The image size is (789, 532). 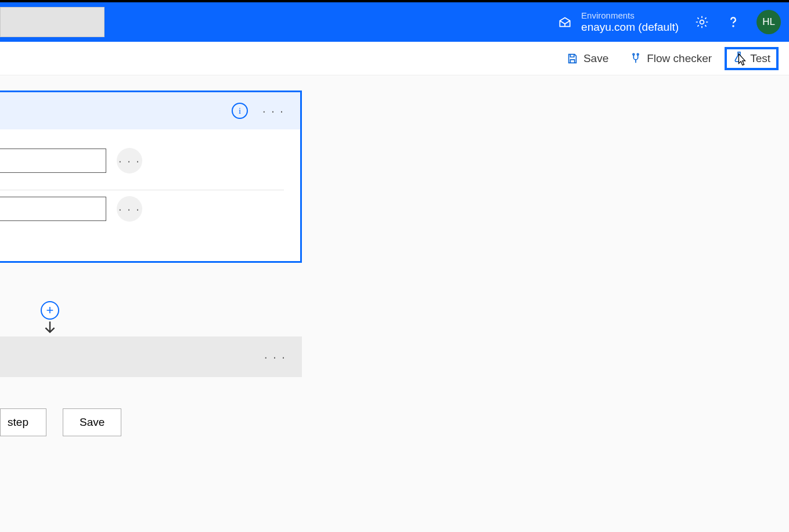 I want to click on flow-checker-button: Flow checker, so click(x=671, y=59).